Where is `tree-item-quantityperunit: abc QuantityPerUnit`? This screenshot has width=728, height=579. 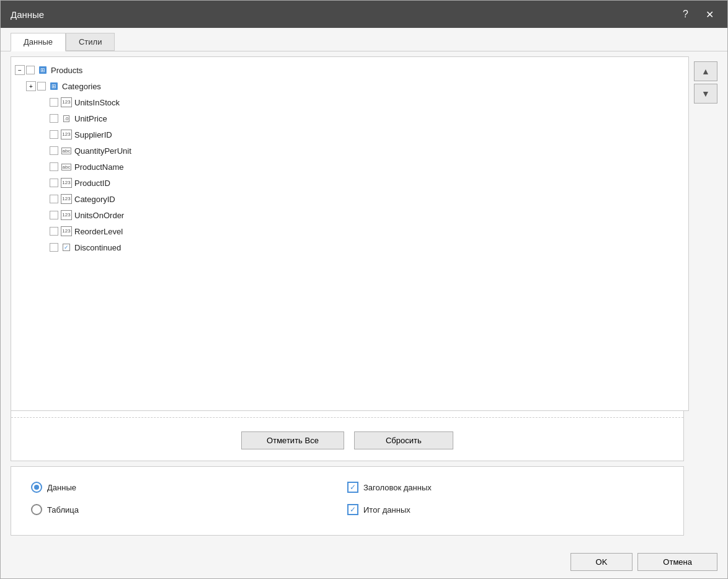 tree-item-quantityperunit: abc QuantityPerUnit is located at coordinates (350, 151).